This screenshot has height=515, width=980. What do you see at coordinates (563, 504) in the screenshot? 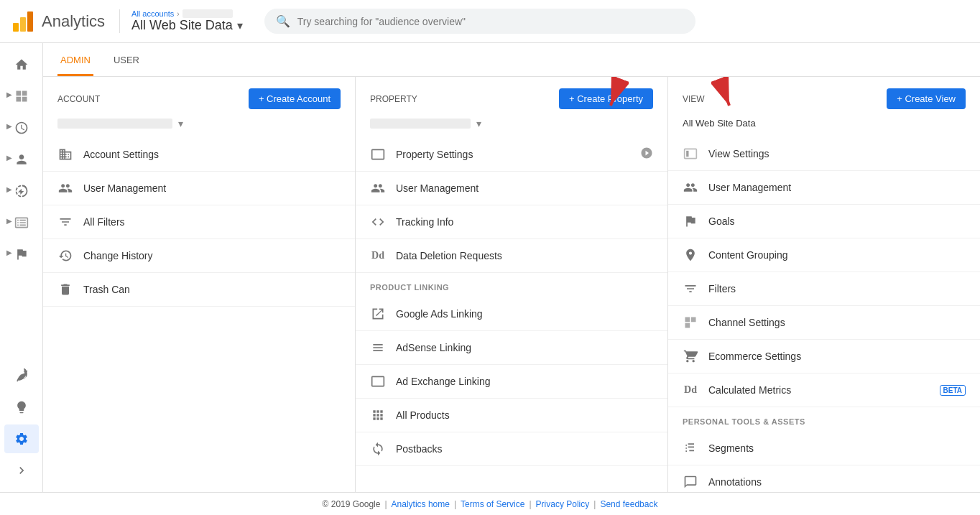
I see `footer-privacy: Privacy Policy` at bounding box center [563, 504].